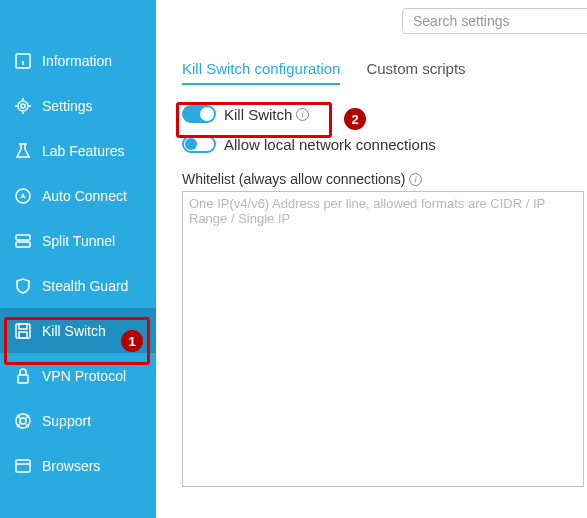  Describe the element at coordinates (78, 196) in the screenshot. I see `sidebar-item-autoconnect: Auto Connect` at that location.